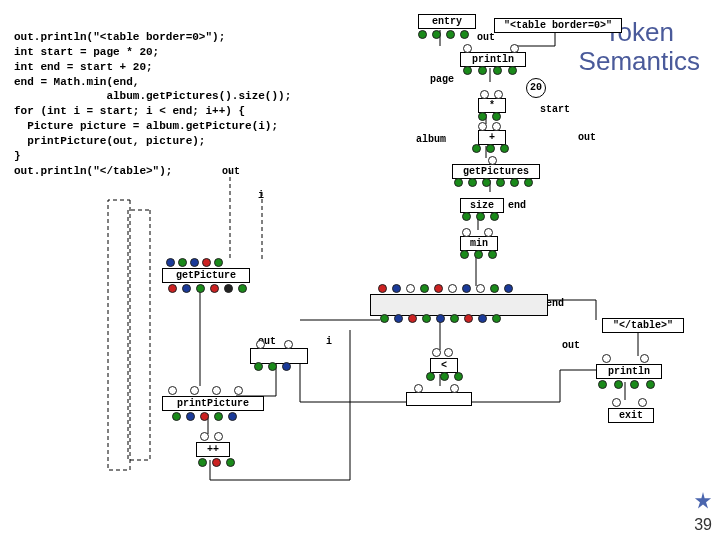  What do you see at coordinates (629, 372) in the screenshot?
I see `node-println2: println` at bounding box center [629, 372].